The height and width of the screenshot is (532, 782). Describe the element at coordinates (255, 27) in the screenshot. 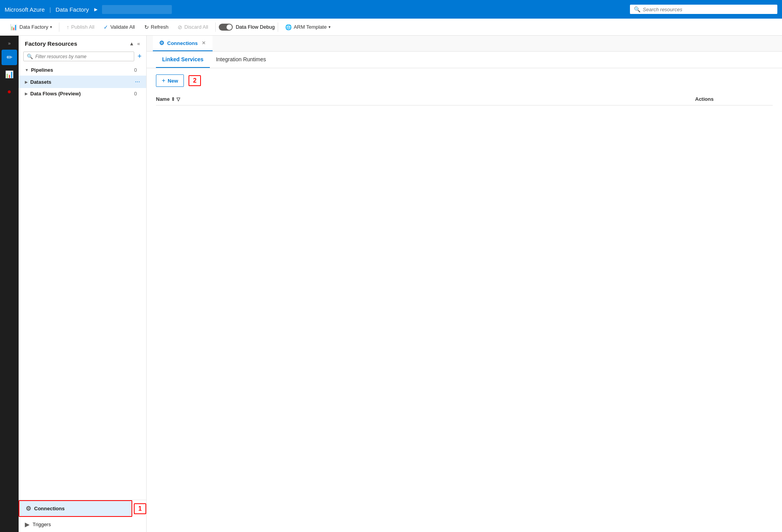

I see `data-flow-debug-label: Data Flow Debug` at that location.